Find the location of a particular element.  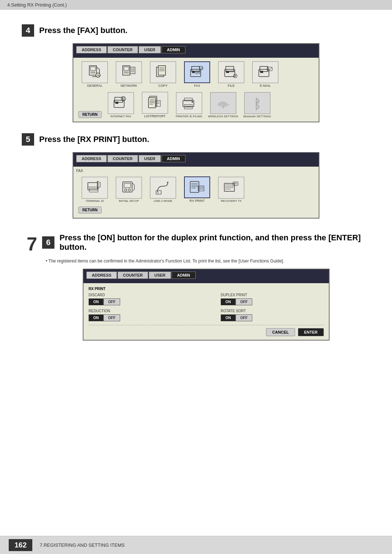

discard-on-button: ON is located at coordinates (96, 302).